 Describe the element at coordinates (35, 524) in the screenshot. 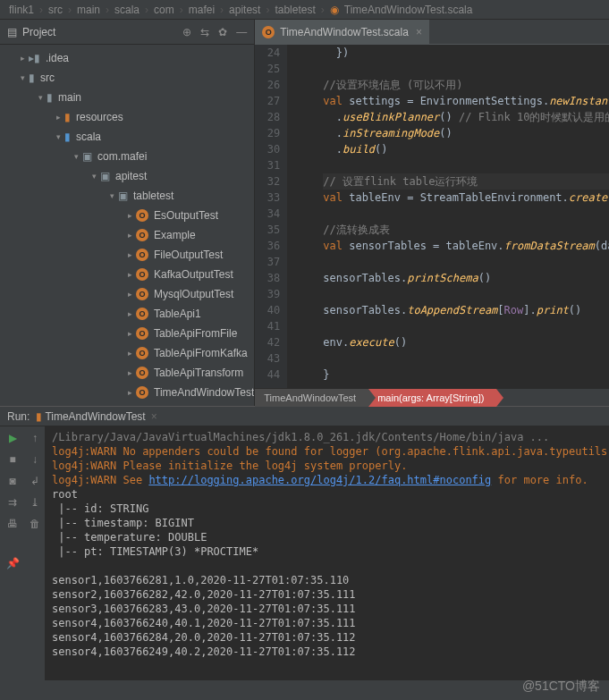

I see `clear-icon: 🗑` at that location.